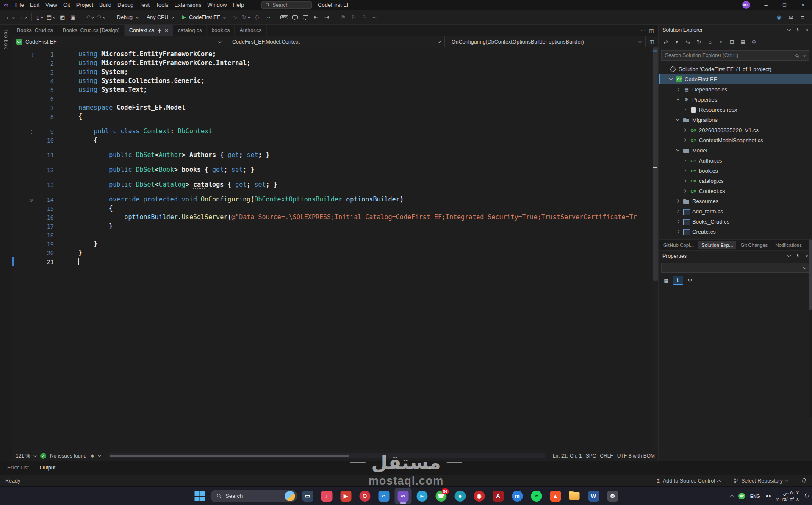 The width and height of the screenshot is (812, 505). I want to click on panel-tab-git-changes: Git Changes, so click(754, 245).